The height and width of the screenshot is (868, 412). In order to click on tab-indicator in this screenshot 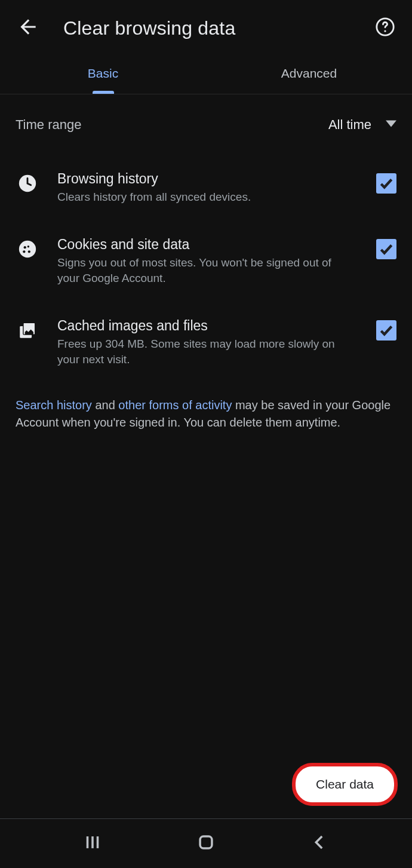, I will do `click(103, 92)`.